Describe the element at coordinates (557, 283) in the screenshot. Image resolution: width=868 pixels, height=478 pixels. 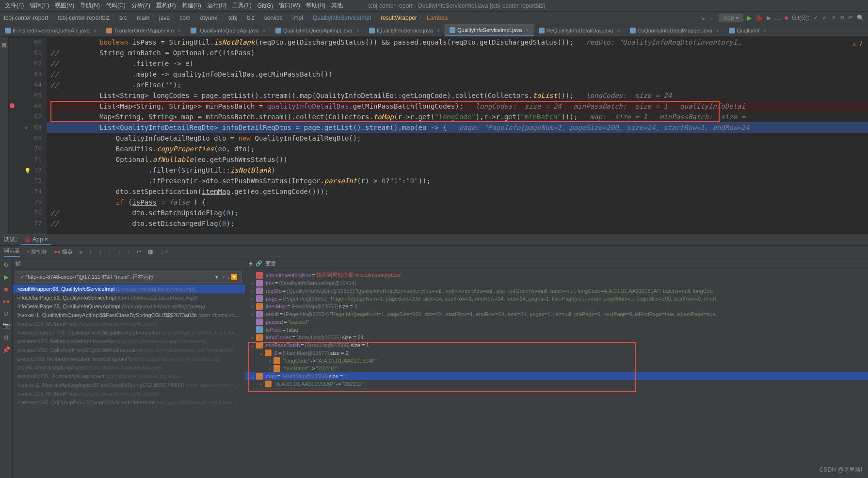
I see `variable-row: ›this = {QualityInfoServiceImpl@19414}` at that location.